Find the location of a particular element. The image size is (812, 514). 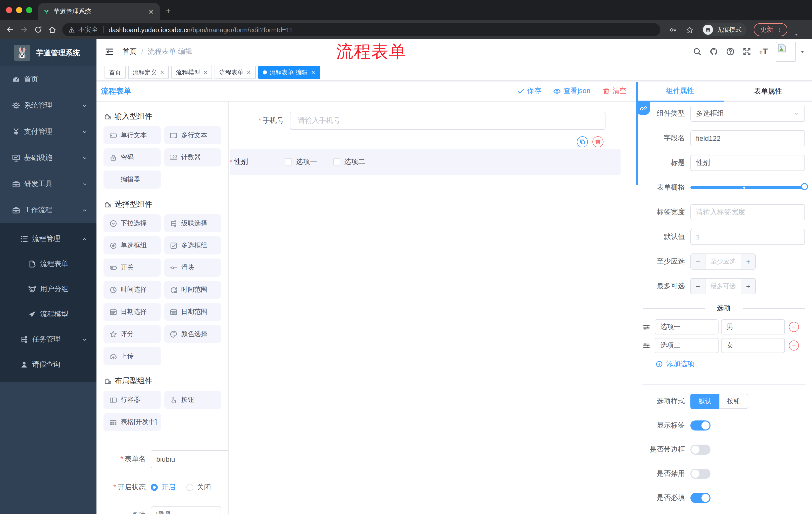

sidebar-item-研发工具: 研发工具 is located at coordinates (48, 184).